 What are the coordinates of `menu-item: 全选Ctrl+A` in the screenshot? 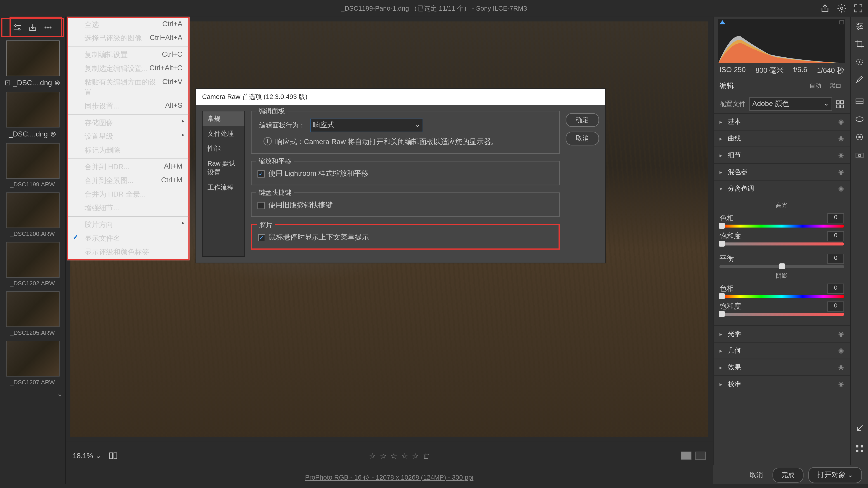 It's located at (128, 25).